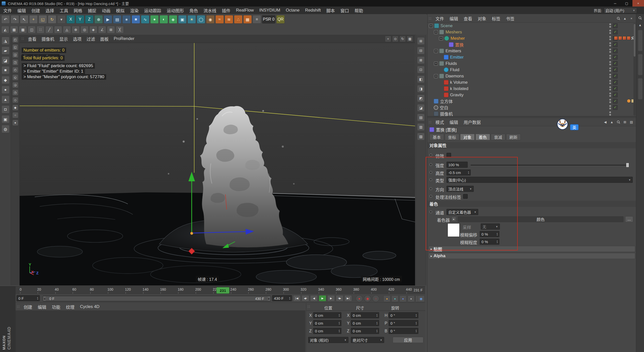  What do you see at coordinates (532, 89) in the screenshot?
I see `om-item-k-isolated: k Isolated ✓` at bounding box center [532, 89].